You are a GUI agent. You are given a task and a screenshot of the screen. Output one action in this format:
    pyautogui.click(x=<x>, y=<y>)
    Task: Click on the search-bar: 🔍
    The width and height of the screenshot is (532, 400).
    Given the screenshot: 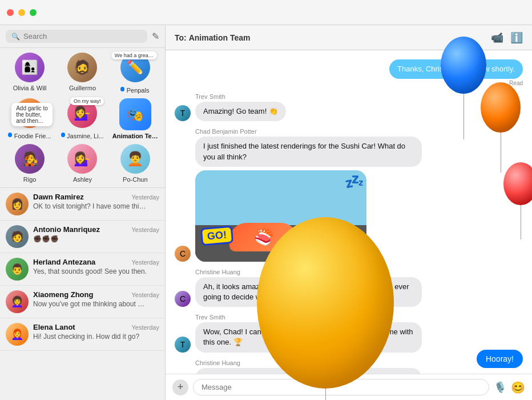 What is the action you would take?
    pyautogui.click(x=76, y=37)
    